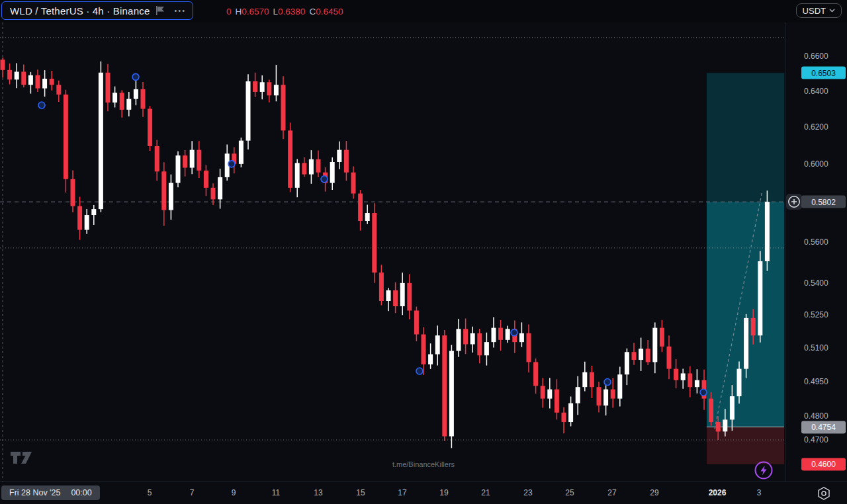 The height and width of the screenshot is (504, 847). Describe the element at coordinates (654, 493) in the screenshot. I see `time-tick-label: 29` at that location.